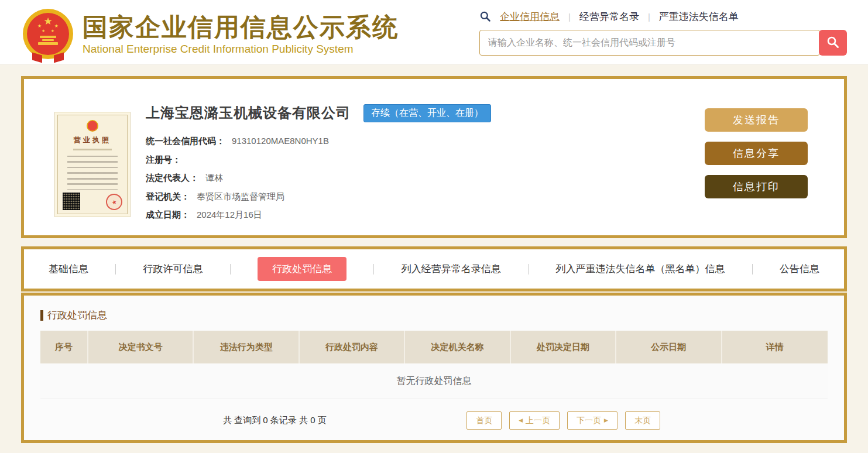 The width and height of the screenshot is (868, 453). Describe the element at coordinates (77, 315) in the screenshot. I see `section-title: 行政处罚信息` at that location.